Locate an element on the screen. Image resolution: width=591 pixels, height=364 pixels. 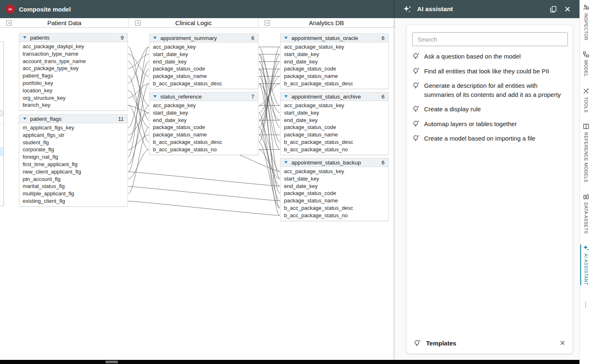
copy-icon is located at coordinates (553, 9).